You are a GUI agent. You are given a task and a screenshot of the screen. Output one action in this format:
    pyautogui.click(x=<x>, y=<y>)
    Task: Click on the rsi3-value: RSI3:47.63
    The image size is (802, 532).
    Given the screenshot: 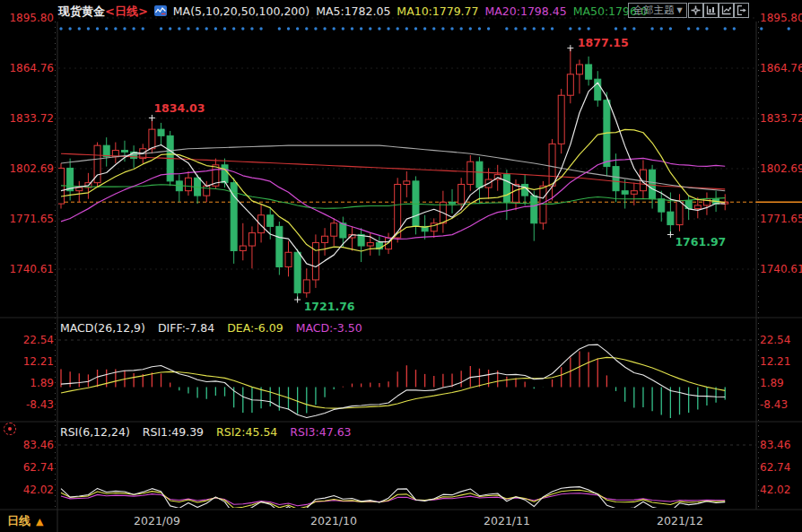 What is the action you would take?
    pyautogui.click(x=320, y=432)
    